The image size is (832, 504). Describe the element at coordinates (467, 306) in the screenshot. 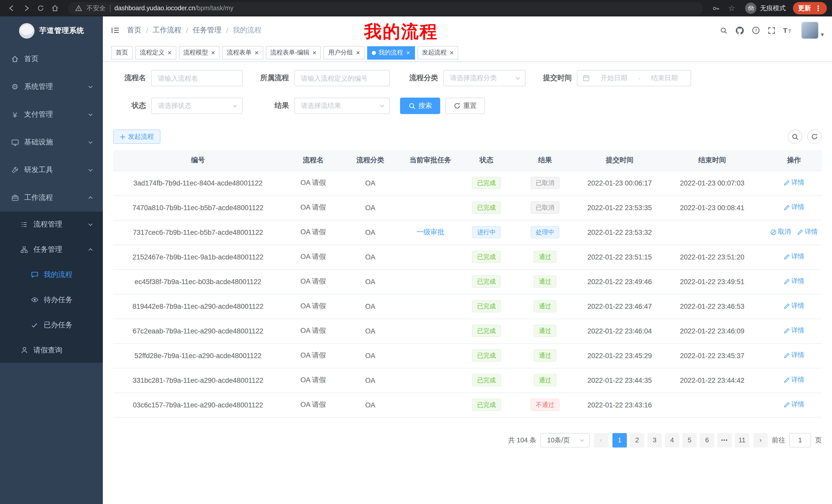

I see `table-row: 819442e8-7b9a-11ec-a290-acde48001122OA 请…` at that location.